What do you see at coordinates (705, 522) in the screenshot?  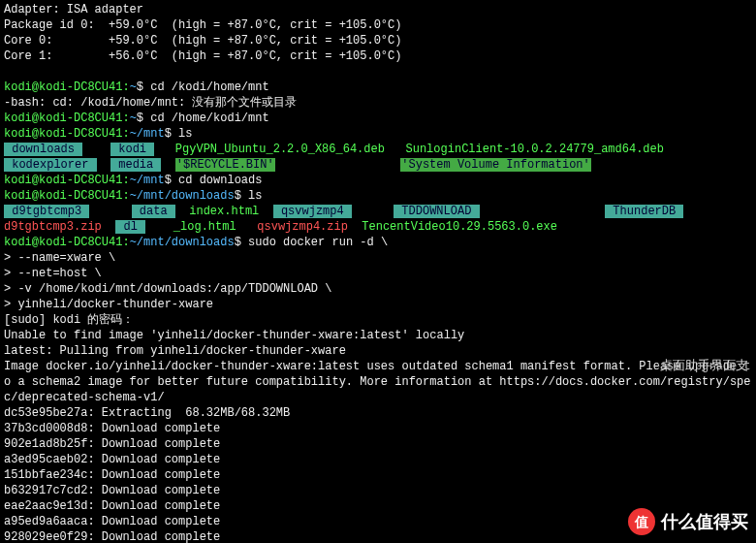 I see `watermark-text: 什么值得买` at bounding box center [705, 522].